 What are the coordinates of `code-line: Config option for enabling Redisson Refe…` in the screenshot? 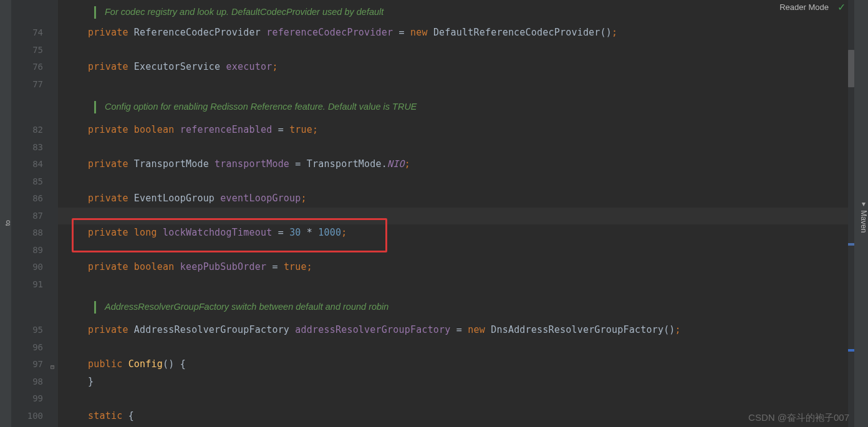 It's located at (453, 107).